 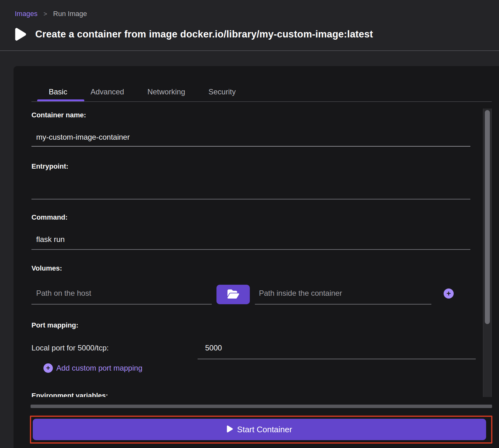 What do you see at coordinates (194, 34) in the screenshot?
I see `page-header: Create a container from image docker.io/…` at bounding box center [194, 34].